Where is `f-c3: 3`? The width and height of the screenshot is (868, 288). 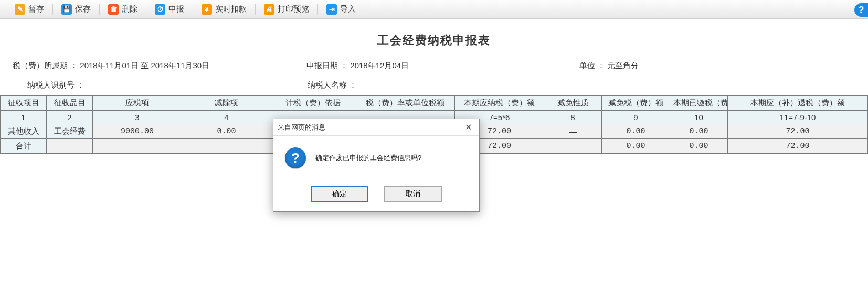
f-c3: 3 is located at coordinates (137, 118).